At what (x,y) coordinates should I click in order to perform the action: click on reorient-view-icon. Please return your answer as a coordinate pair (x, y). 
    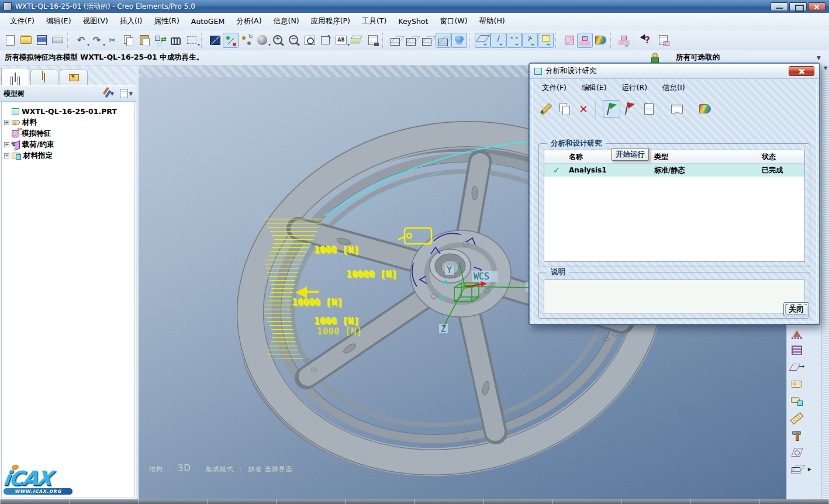
    Looking at the image, I should click on (325, 40).